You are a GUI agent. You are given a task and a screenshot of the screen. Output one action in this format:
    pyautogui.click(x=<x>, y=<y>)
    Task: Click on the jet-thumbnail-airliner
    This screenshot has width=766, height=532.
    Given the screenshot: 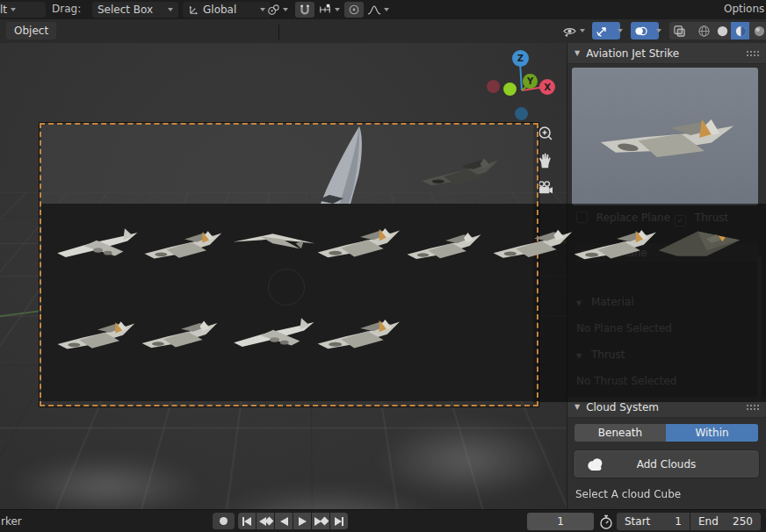 What is the action you would take?
    pyautogui.click(x=97, y=247)
    